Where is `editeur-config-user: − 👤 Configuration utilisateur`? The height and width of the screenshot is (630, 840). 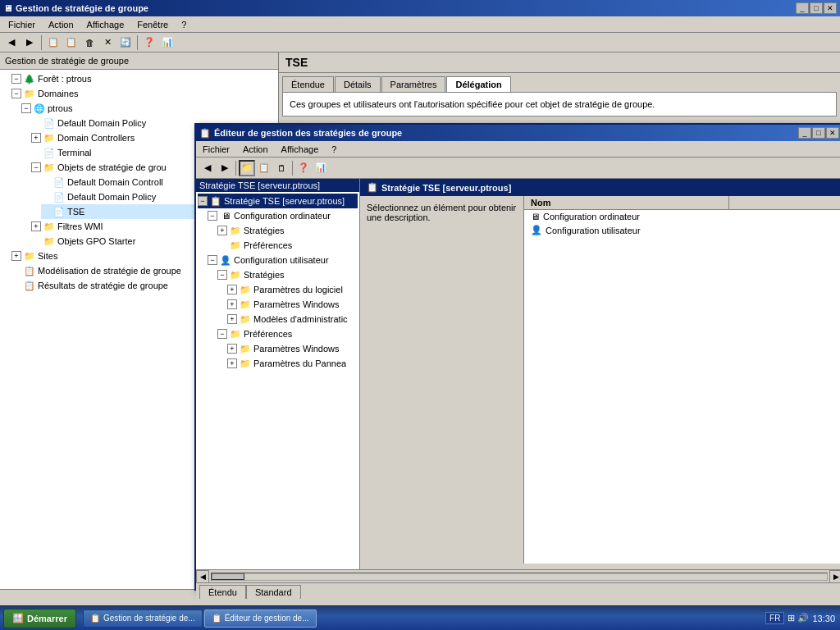 editeur-config-user: − 👤 Configuration utilisateur is located at coordinates (282, 260).